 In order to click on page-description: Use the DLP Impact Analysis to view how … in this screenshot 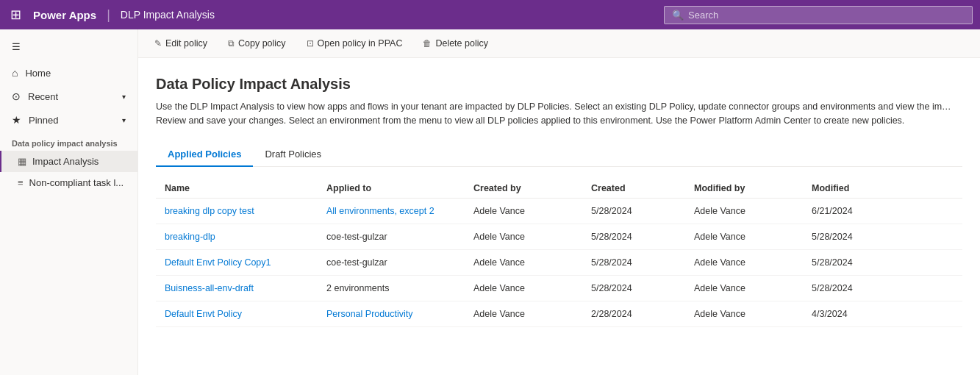, I will do `click(559, 114)`.